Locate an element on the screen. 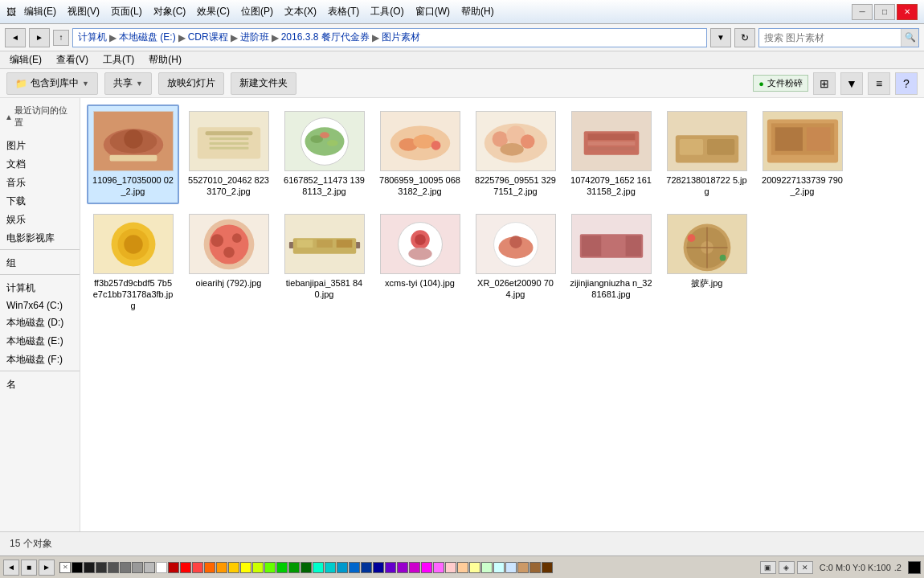  sidebar-item-drive-e: 本地磁盘 (E:) is located at coordinates (40, 341).